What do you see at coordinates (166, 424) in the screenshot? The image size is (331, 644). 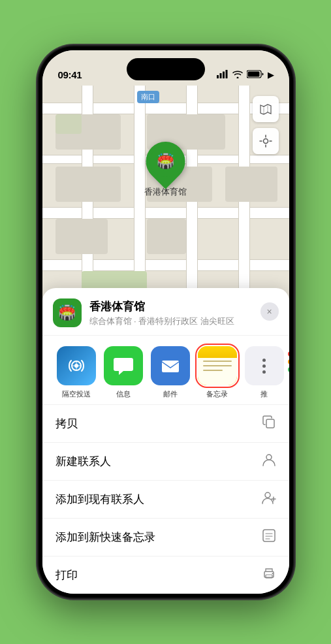 I see `copy-action: 拷贝` at bounding box center [166, 424].